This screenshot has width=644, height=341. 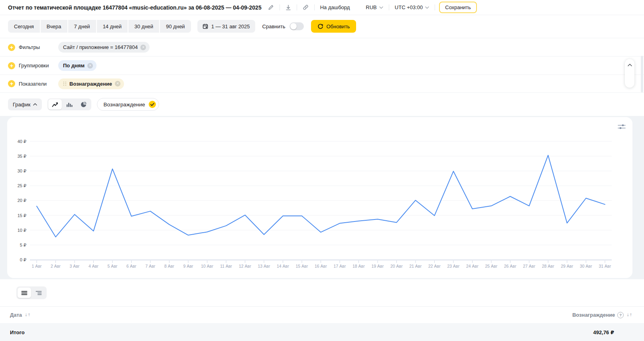 What do you see at coordinates (34, 65) in the screenshot?
I see `groupings-label: Группировки` at bounding box center [34, 65].